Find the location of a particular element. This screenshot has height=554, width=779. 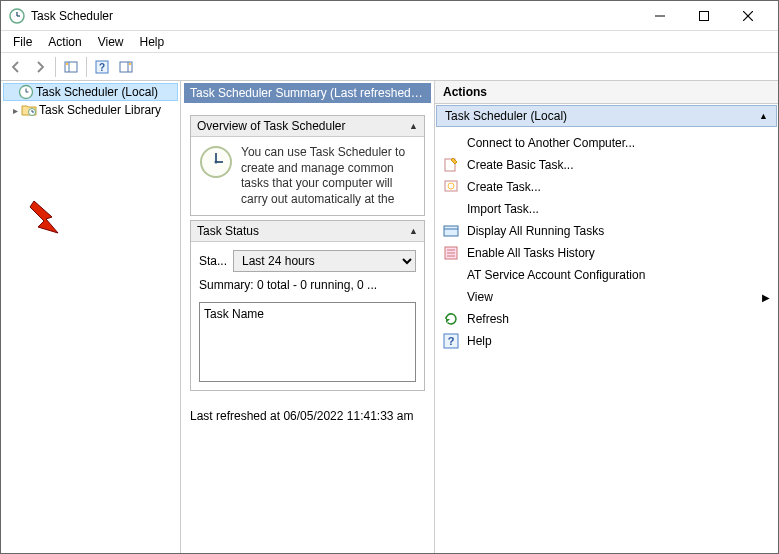

tree-library-label: Task Scheduler Library is located at coordinates (100, 110).